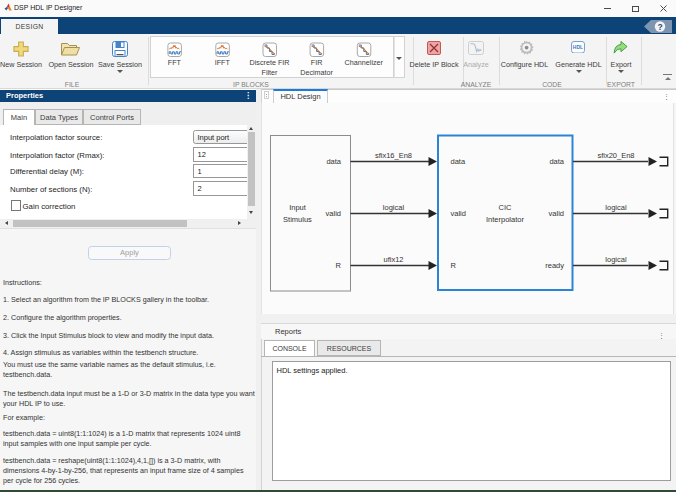 This screenshot has height=494, width=676. Describe the element at coordinates (270, 62) in the screenshot. I see `svg-text: Discrete FIR` at that location.